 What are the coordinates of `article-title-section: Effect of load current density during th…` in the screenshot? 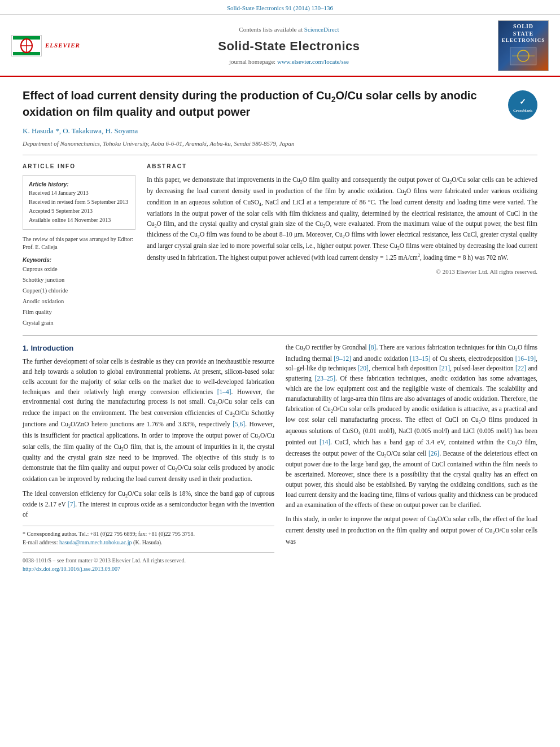 It's located at (280, 104).